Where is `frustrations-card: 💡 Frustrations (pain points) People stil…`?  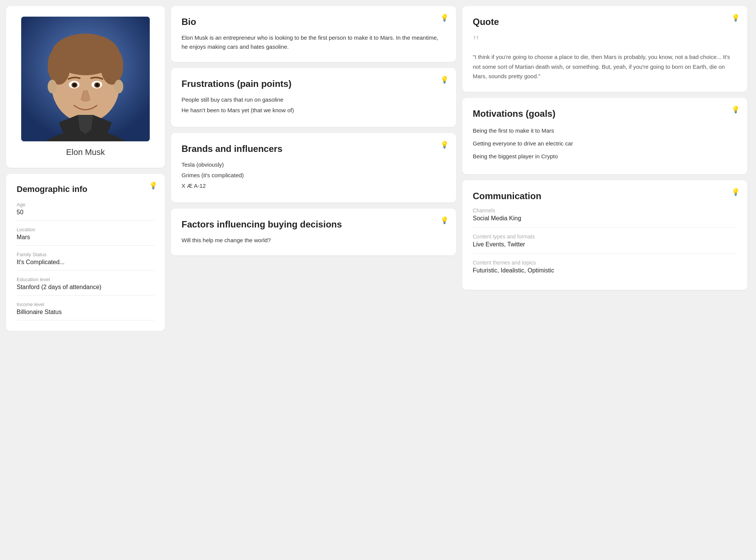 frustrations-card: 💡 Frustrations (pain points) People stil… is located at coordinates (314, 97).